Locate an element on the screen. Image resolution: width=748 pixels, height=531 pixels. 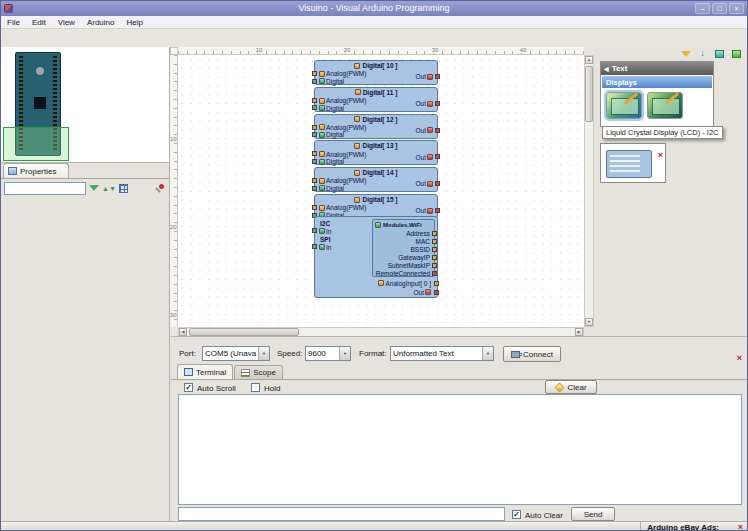
vertical-scroll-thumb is located at coordinates (589, 94).